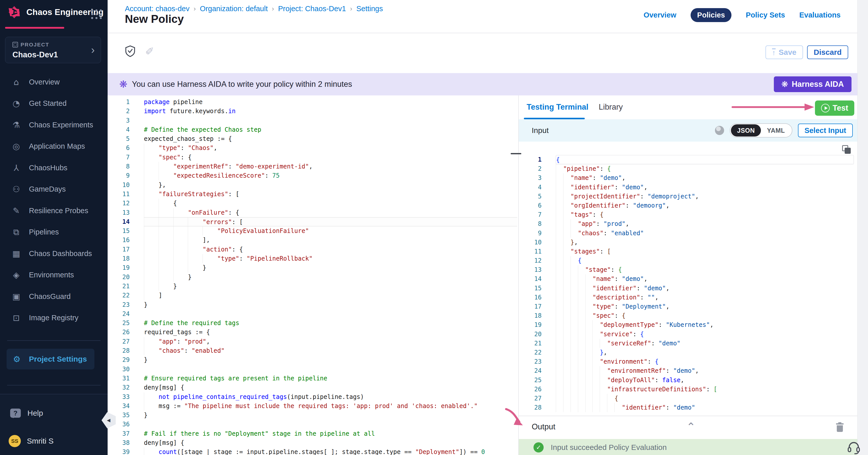 The height and width of the screenshot is (455, 868). Describe the element at coordinates (688, 270) in the screenshot. I see `code-line: 13 "stage": {` at that location.